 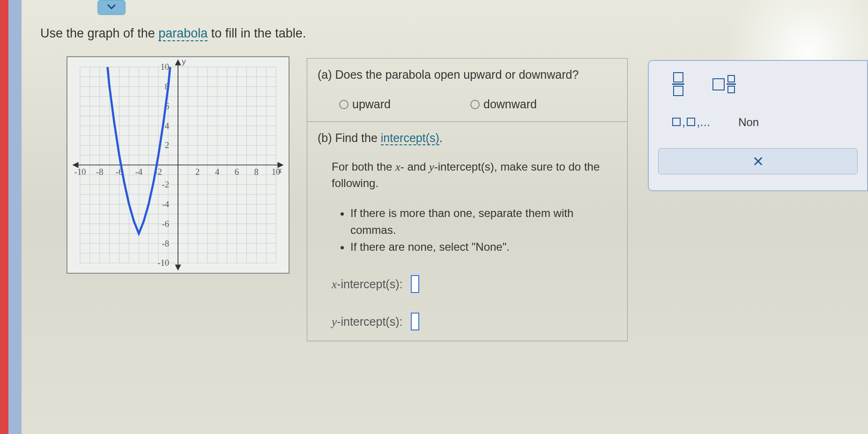 I want to click on question-b-suffix: ., so click(x=441, y=138).